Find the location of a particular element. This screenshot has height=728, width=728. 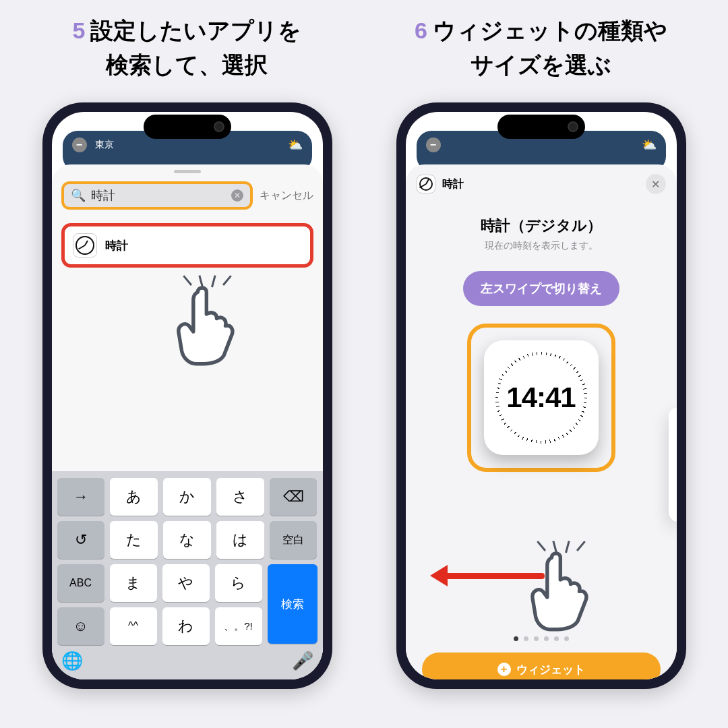

step6-heading: 6ウィジェットの種類や サイズを選ぶ is located at coordinates (541, 48).